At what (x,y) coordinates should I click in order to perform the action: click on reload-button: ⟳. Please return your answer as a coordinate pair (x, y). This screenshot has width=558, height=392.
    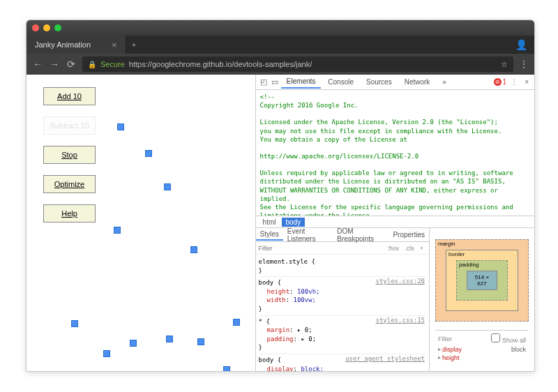
    Looking at the image, I should click on (71, 64).